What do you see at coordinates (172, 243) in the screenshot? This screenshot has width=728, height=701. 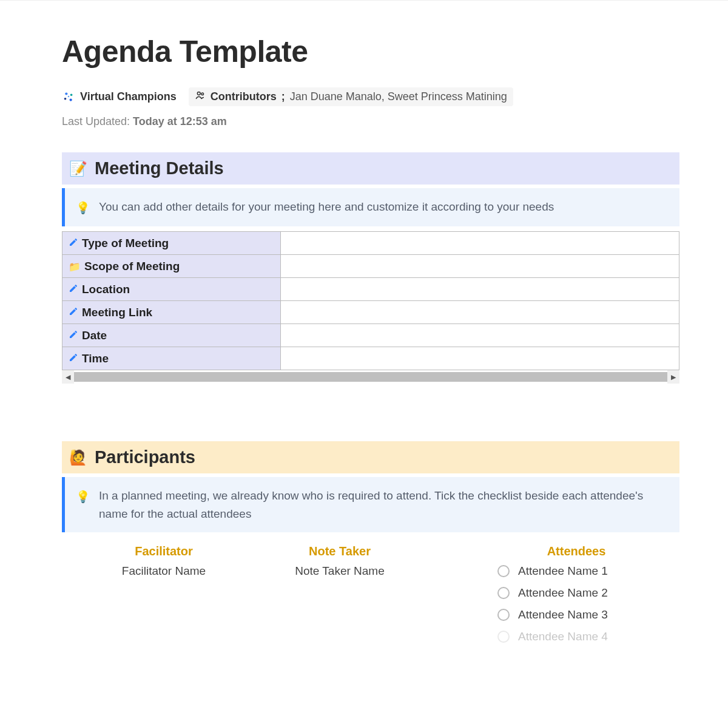 I see `detail-label-cell: Type of Meeting` at bounding box center [172, 243].